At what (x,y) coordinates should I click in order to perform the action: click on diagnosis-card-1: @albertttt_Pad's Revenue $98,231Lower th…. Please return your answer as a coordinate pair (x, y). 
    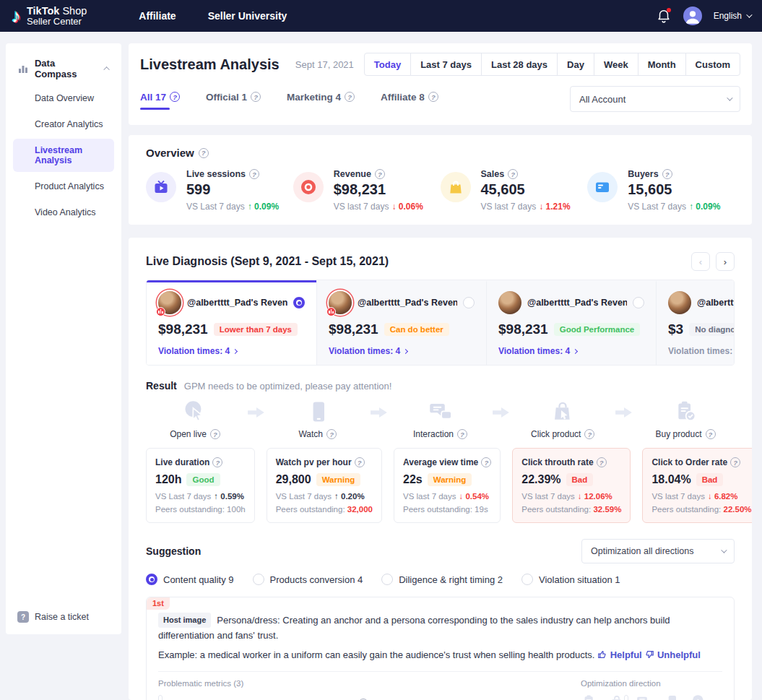
    Looking at the image, I should click on (231, 322).